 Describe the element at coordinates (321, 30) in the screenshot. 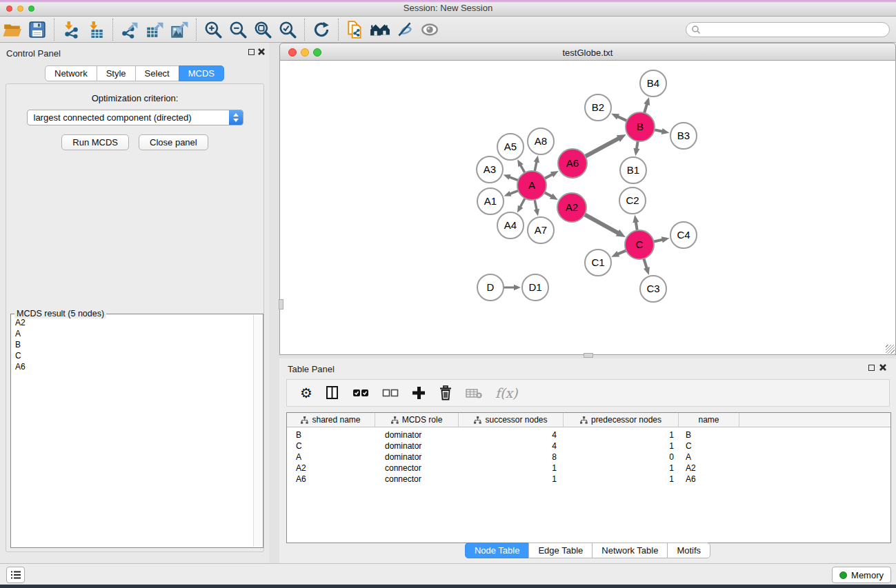

I see `refresh-icon` at that location.